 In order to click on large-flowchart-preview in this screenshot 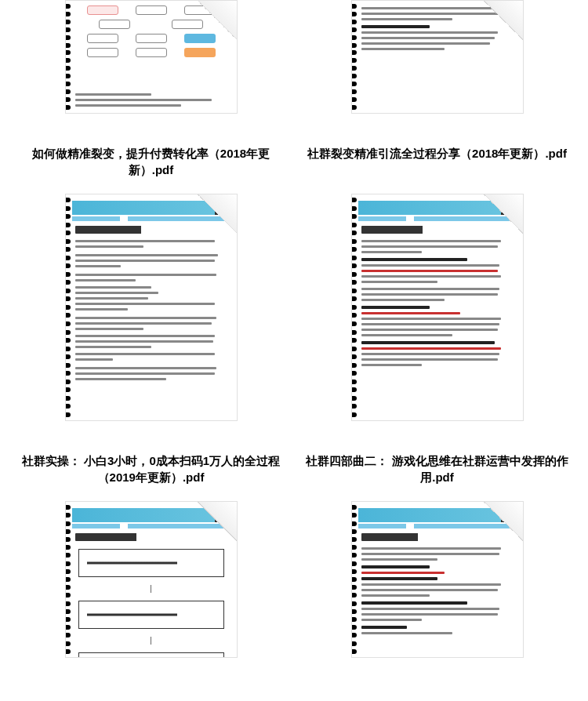, I will do `click(151, 604)`.